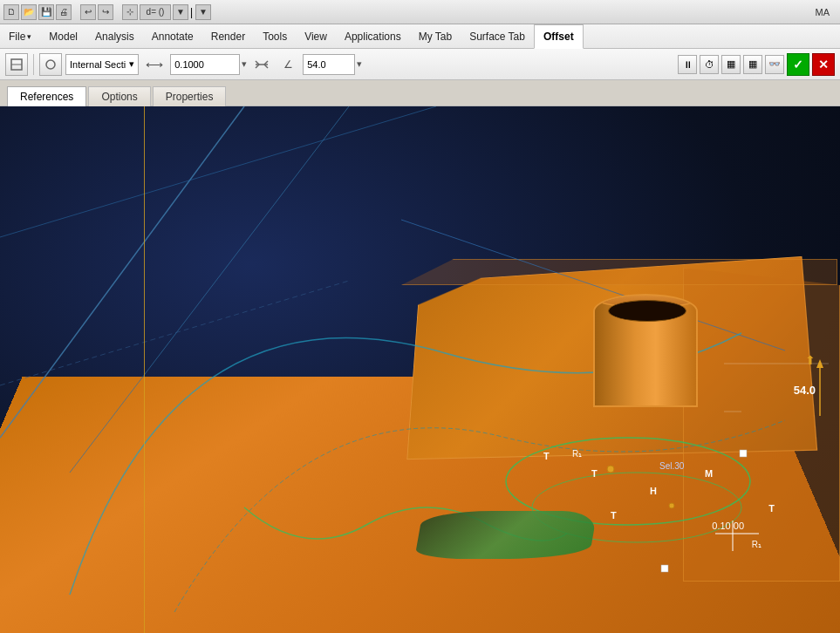 Image resolution: width=840 pixels, height=633 pixels. What do you see at coordinates (420, 93) in the screenshot?
I see `panel-tabs-row: References Options Properties` at bounding box center [420, 93].